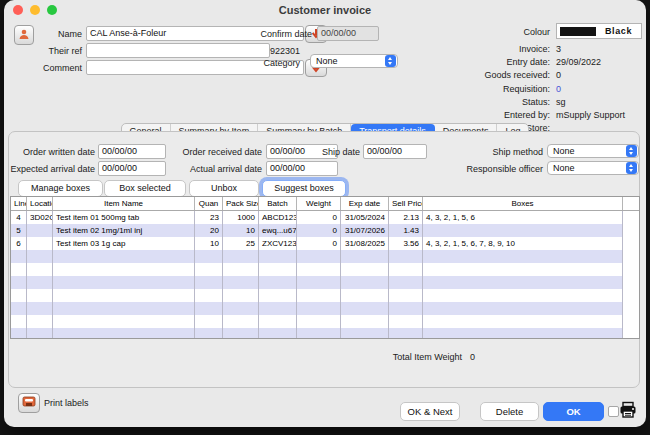 The width and height of the screenshot is (650, 435). What do you see at coordinates (267, 63) in the screenshot?
I see `category-label: Category` at bounding box center [267, 63].